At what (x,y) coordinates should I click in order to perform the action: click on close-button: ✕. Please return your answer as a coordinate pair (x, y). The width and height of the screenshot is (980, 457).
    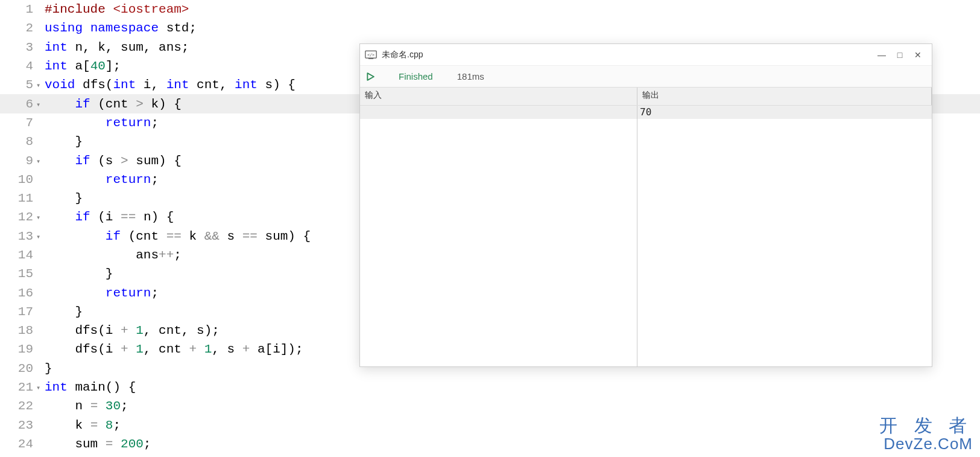
    Looking at the image, I should click on (918, 55).